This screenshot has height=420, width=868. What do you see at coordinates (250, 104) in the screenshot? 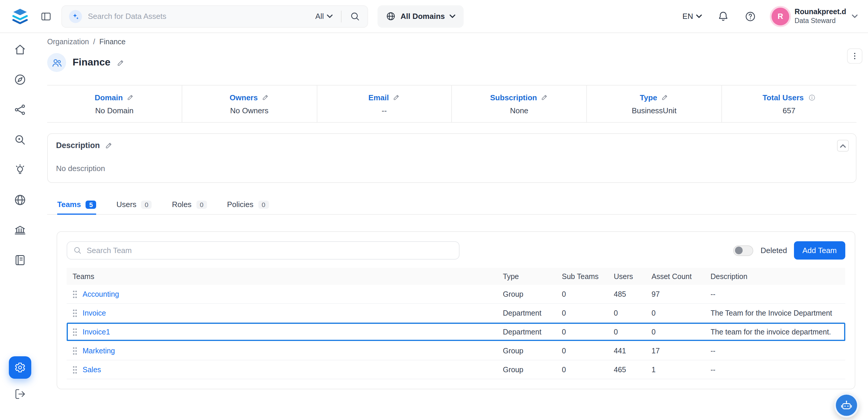
I see `info-owners: Owners No Owners` at bounding box center [250, 104].